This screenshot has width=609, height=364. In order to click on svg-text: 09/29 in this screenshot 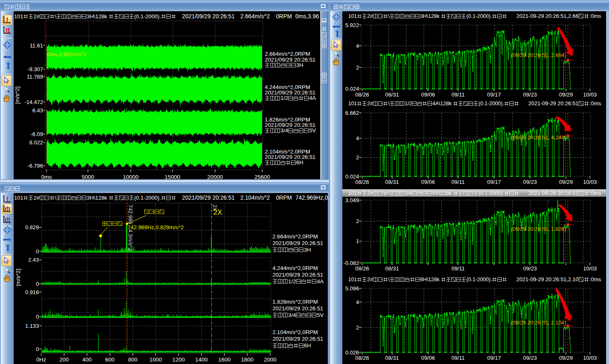, I will do `click(566, 182)`.